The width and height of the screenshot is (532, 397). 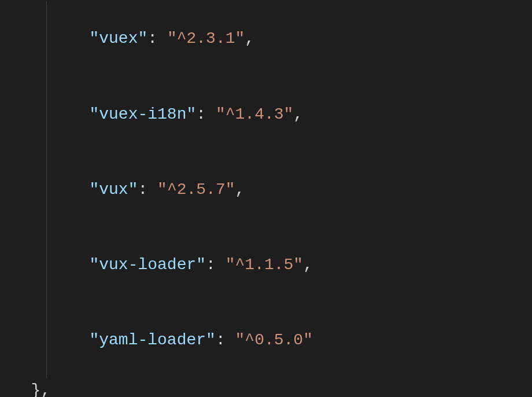 What do you see at coordinates (265, 265) in the screenshot?
I see `json-value: ^1.1.5` at bounding box center [265, 265].